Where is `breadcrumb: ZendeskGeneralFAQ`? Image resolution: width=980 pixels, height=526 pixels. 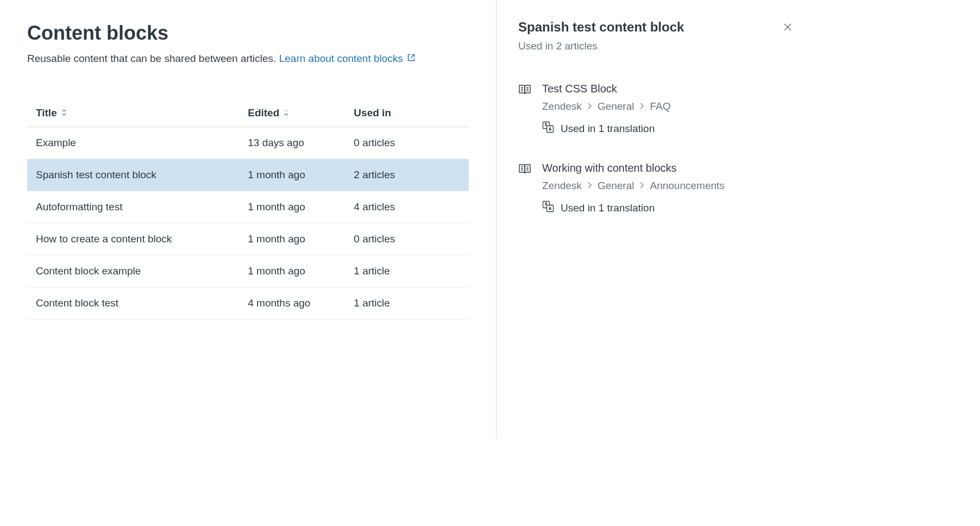 breadcrumb: ZendeskGeneralFAQ is located at coordinates (669, 107).